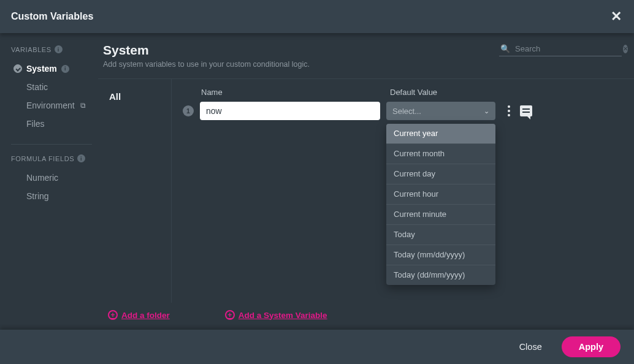  What do you see at coordinates (52, 87) in the screenshot?
I see `sidebar-item-static: Static` at bounding box center [52, 87].